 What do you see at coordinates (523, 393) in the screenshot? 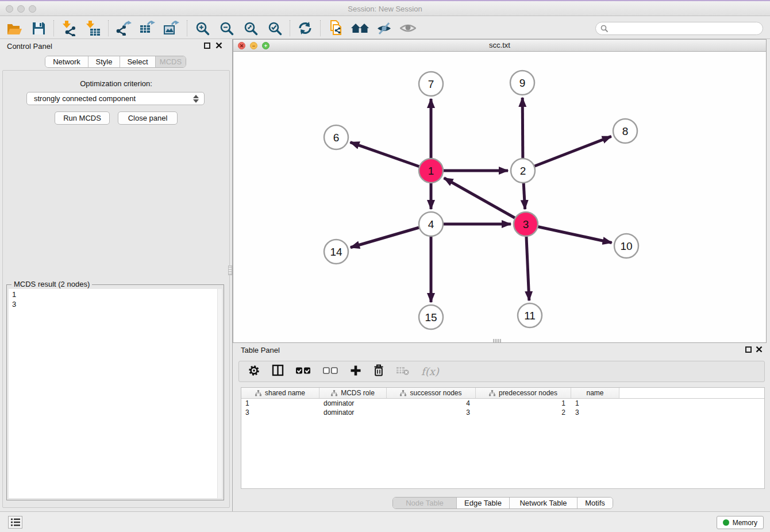
I see `column-header-predecessor-nodes: predecessor nodes` at bounding box center [523, 393].